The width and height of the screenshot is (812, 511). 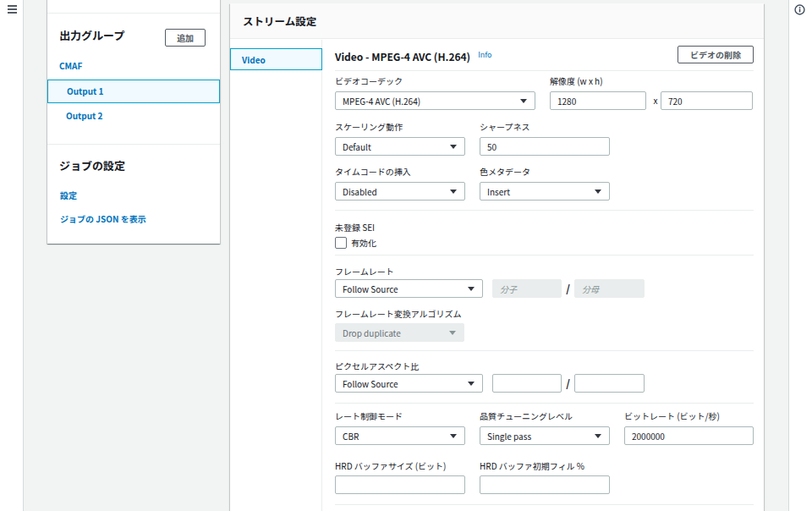 What do you see at coordinates (134, 122) in the screenshot?
I see `job-navigation-panel: 出力グループ 追加 CMAF Output 1 Output 2 ジョブの設定 …` at bounding box center [134, 122].